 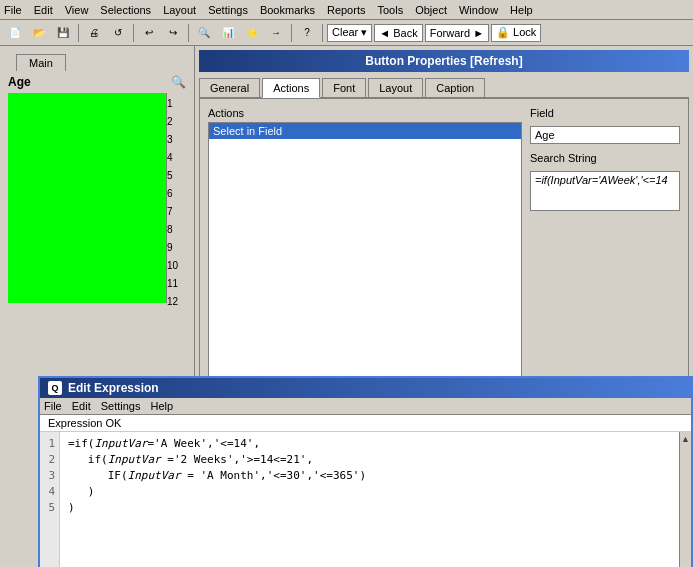 What do you see at coordinates (307, 33) in the screenshot?
I see `help-btn: ?` at bounding box center [307, 33].